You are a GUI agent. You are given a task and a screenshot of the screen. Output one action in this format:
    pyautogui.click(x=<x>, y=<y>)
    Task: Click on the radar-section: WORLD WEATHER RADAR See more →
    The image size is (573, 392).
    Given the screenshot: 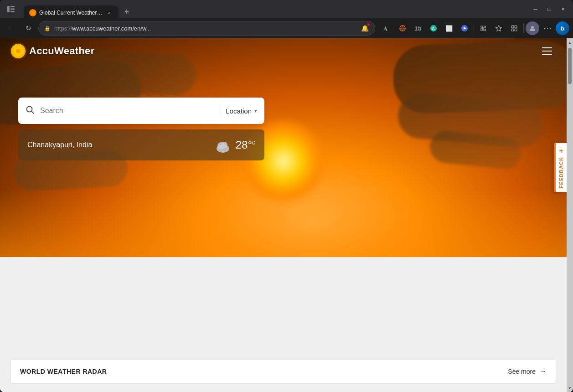 What is the action you would take?
    pyautogui.click(x=284, y=371)
    